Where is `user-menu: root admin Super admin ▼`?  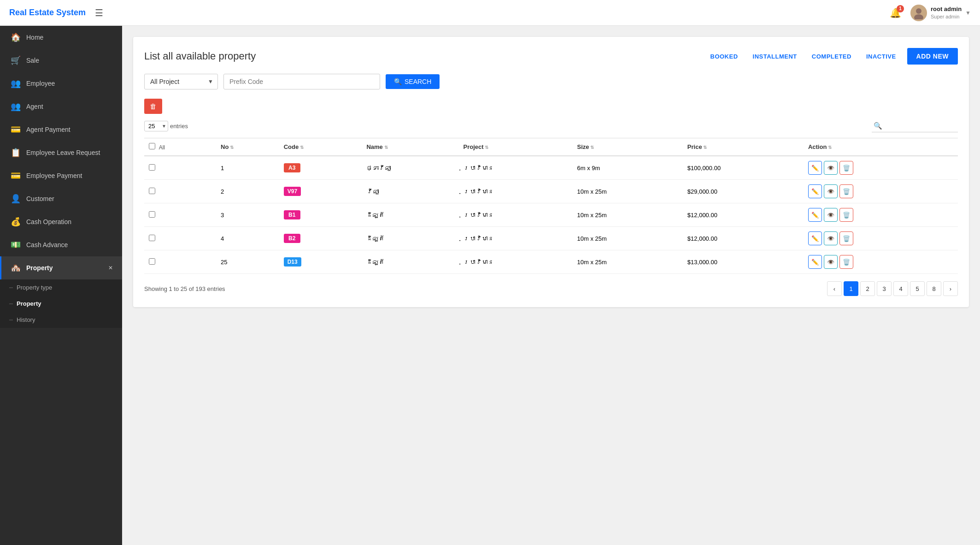
user-menu: root admin Super admin ▼ is located at coordinates (941, 13).